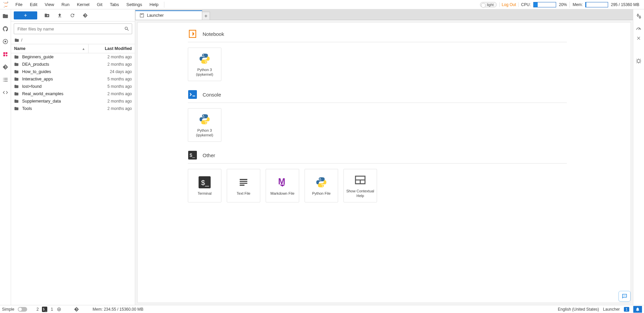  Describe the element at coordinates (73, 40) in the screenshot. I see `breadcrumb: /` at that location.